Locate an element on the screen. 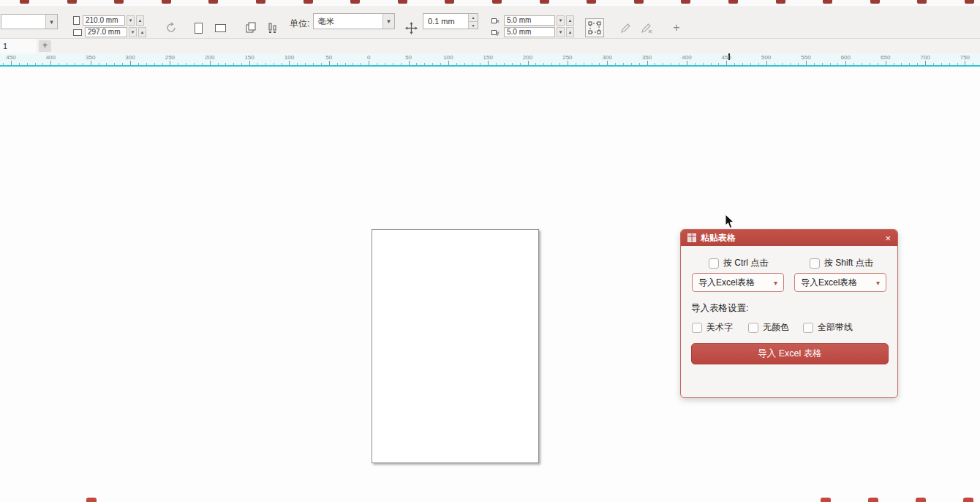 Image resolution: width=980 pixels, height=502 pixels. landscape-orientation-button is located at coordinates (220, 28).